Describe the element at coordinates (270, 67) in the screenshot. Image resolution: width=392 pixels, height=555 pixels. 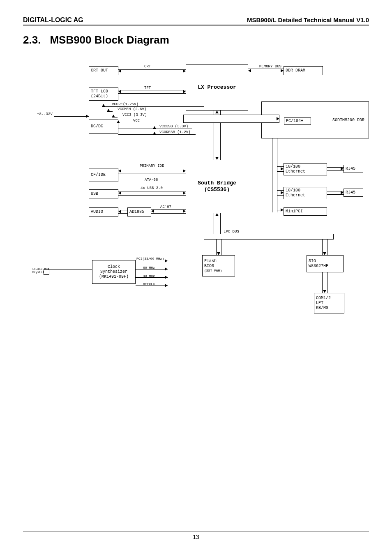
I see `label-memory-bus: MEMORY BUS` at that location.